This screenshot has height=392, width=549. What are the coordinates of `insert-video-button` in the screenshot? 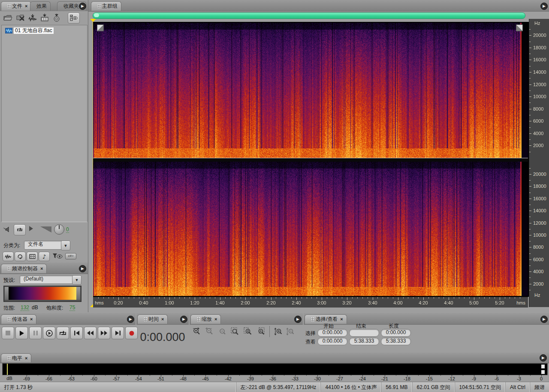 It's located at (45, 18).